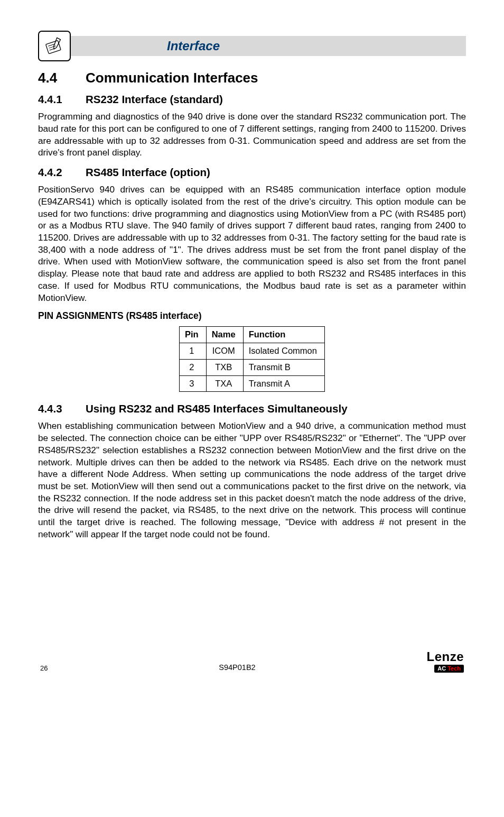 This screenshot has height=817, width=504. Describe the element at coordinates (217, 408) in the screenshot. I see `subsection-title: Using RS232 and RS485 Interfaces Simulta…` at that location.